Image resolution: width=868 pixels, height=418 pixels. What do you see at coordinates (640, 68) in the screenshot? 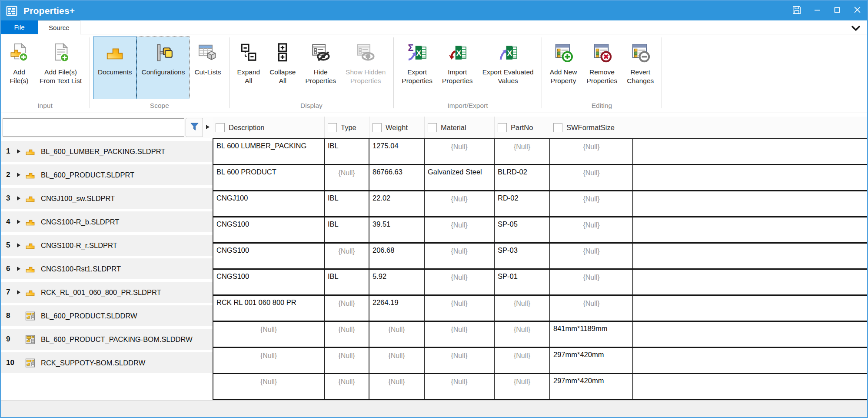
I see `revert-changes-button: Revert Changes` at bounding box center [640, 68].